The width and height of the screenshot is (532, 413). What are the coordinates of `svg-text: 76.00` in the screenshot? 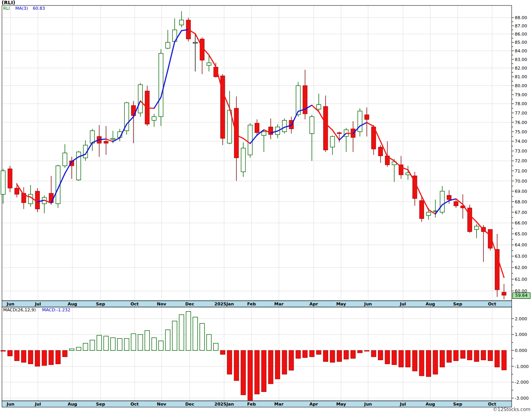 It's located at (521, 123).